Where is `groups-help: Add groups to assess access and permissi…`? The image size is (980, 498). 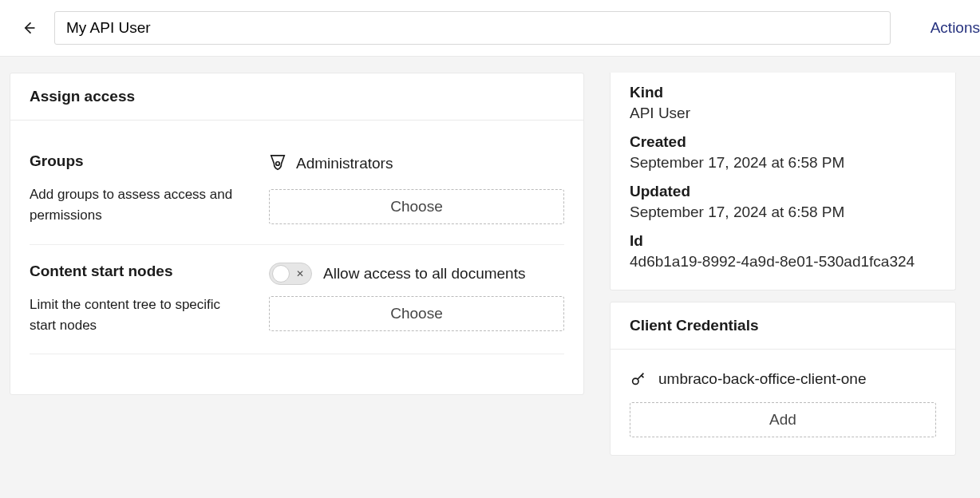 groups-help: Add groups to assess access and permissi… is located at coordinates (137, 206).